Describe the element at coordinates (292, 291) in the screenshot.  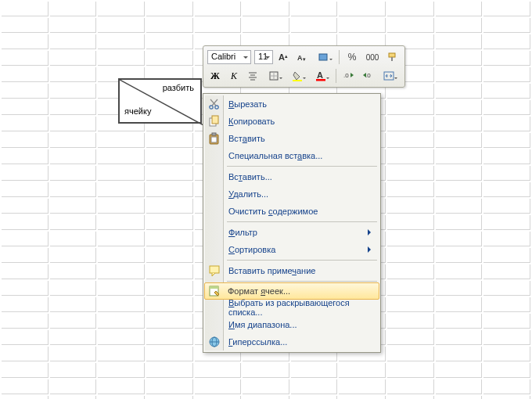
I see `menu-item: Формат ячеек...` at that location.